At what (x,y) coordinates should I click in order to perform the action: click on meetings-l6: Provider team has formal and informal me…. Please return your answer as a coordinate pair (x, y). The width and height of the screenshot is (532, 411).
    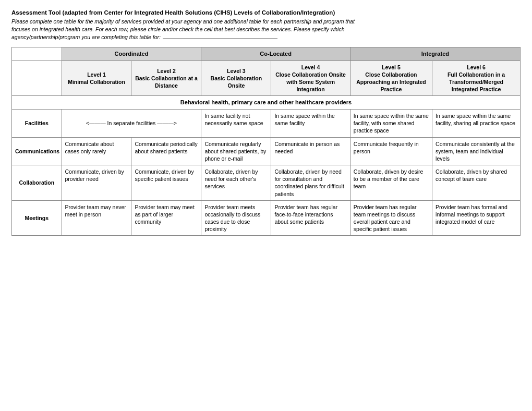
    Looking at the image, I should click on (477, 218).